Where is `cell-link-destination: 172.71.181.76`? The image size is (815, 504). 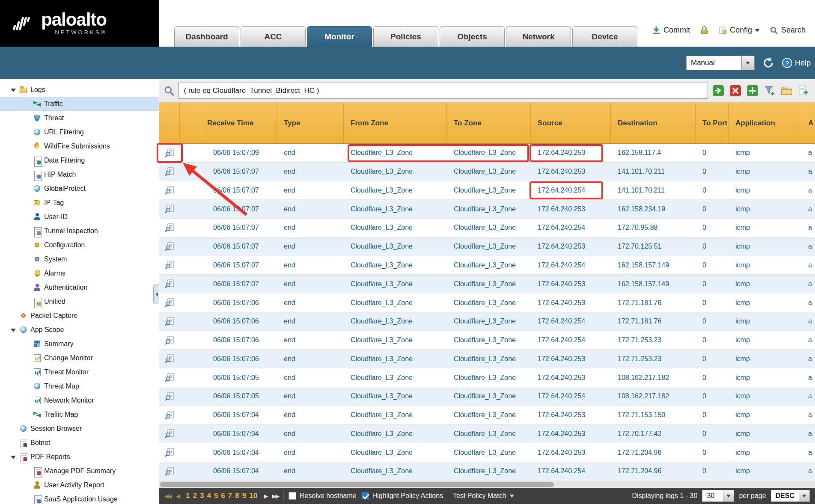 cell-link-destination: 172.71.181.76 is located at coordinates (640, 303).